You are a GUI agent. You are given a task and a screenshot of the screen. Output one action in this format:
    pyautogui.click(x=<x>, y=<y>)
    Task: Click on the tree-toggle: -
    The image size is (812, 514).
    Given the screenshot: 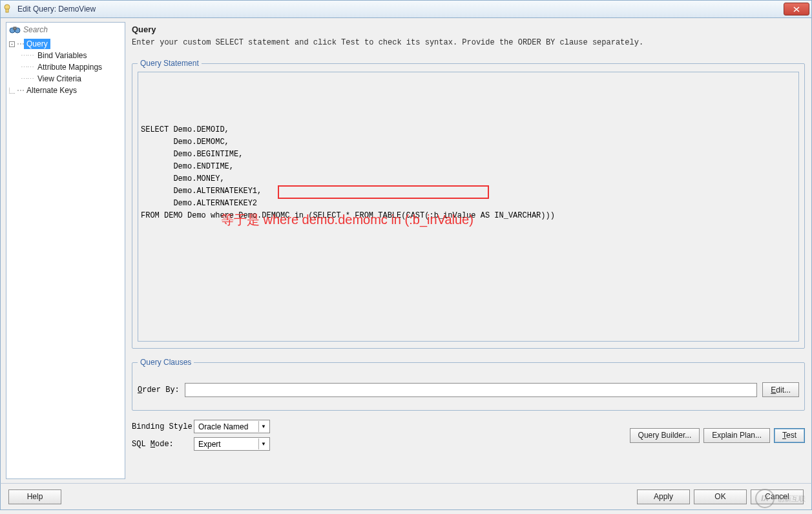 What is the action you would take?
    pyautogui.click(x=12, y=44)
    